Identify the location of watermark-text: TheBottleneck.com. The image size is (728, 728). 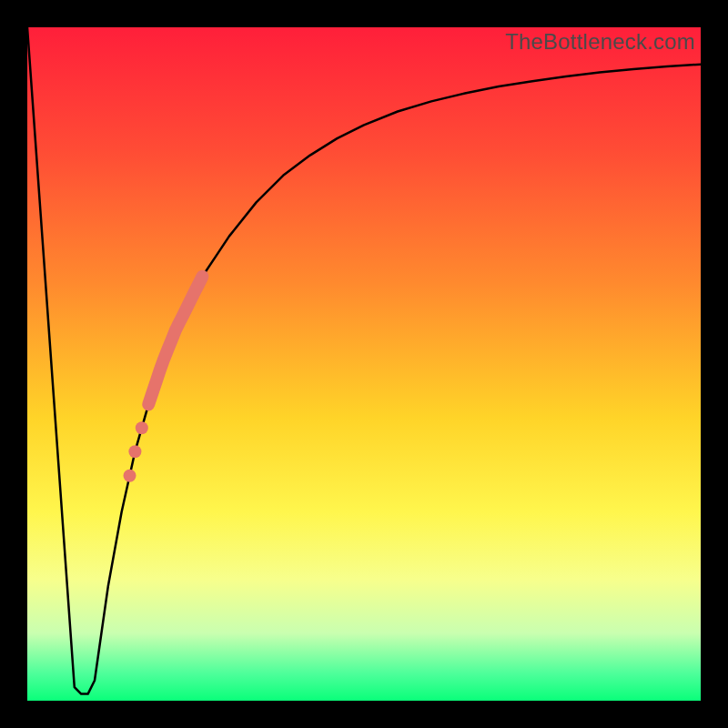
(601, 42).